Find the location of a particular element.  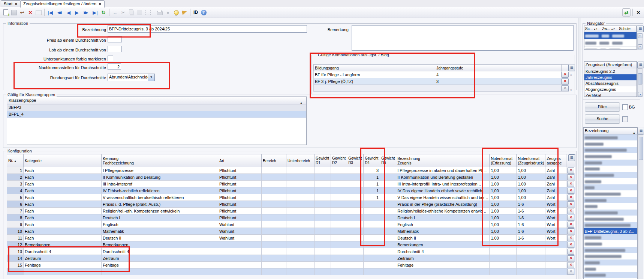

column-header: Nr. ▲ is located at coordinates (15, 161).